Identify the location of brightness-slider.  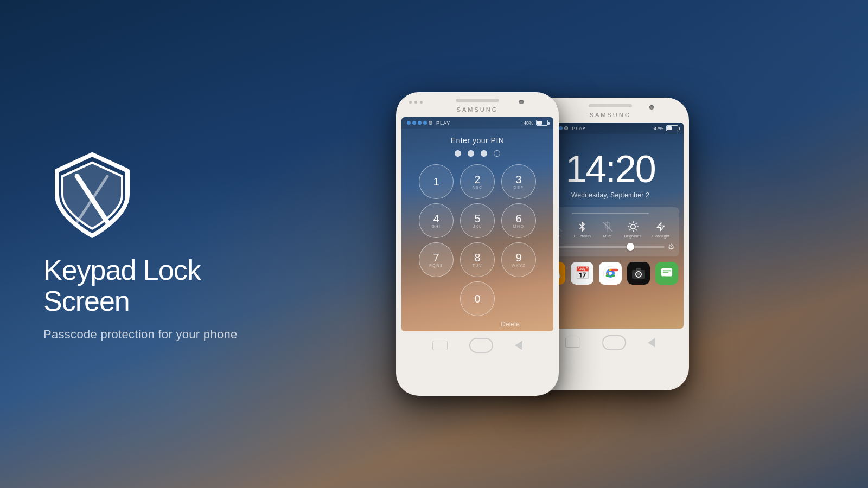
(610, 247).